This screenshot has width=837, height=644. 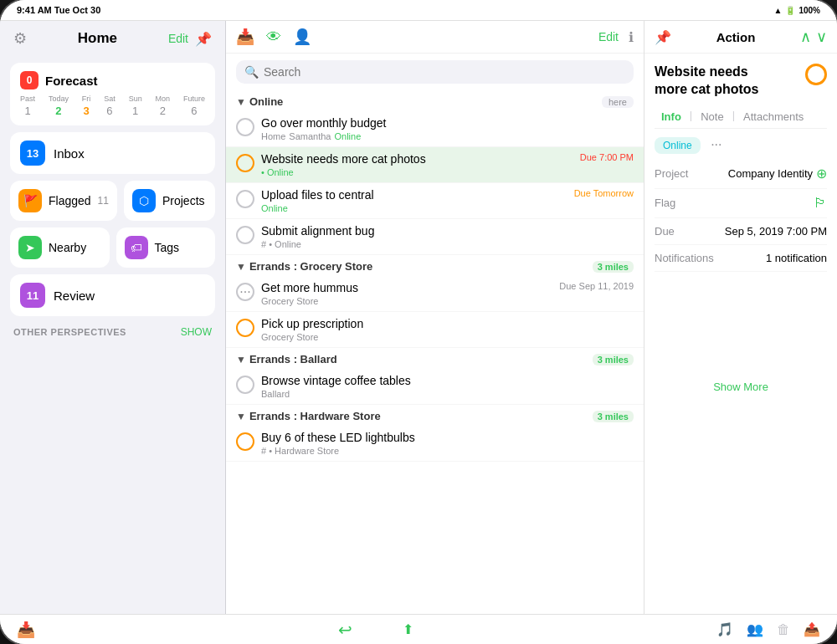 I want to click on flagged-label: Flagged, so click(x=70, y=201).